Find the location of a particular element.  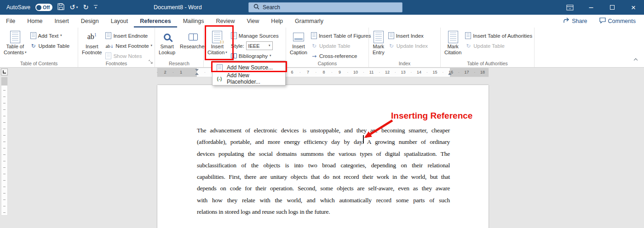

source-doc-icon is located at coordinates (219, 68).